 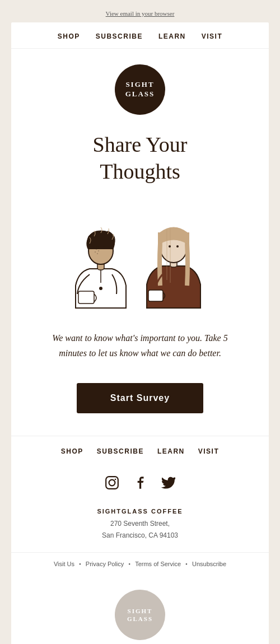 I want to click on view-browser-link: View email in your browser, so click(x=140, y=13).